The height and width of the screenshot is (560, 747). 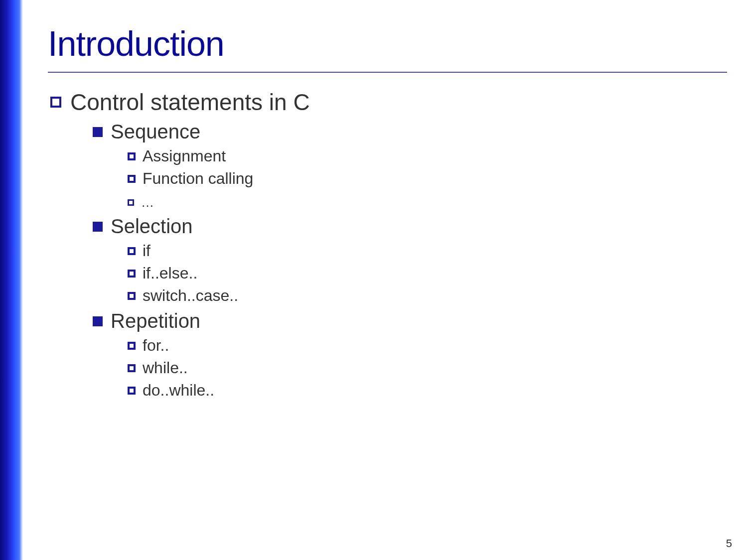 I want to click on bullet-l3-dowhile: do..while.., so click(x=428, y=391).